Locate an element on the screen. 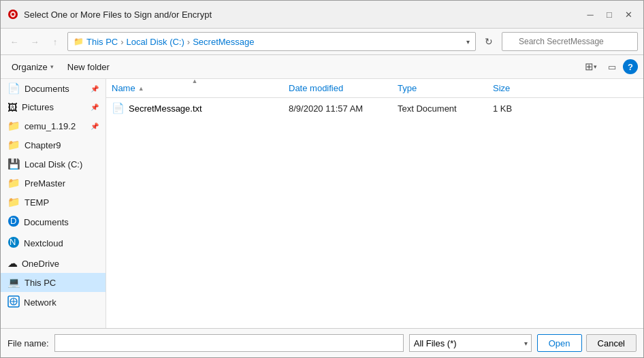 Image resolution: width=644 pixels, height=358 pixels. new-folder-label: New folder is located at coordinates (88, 67).